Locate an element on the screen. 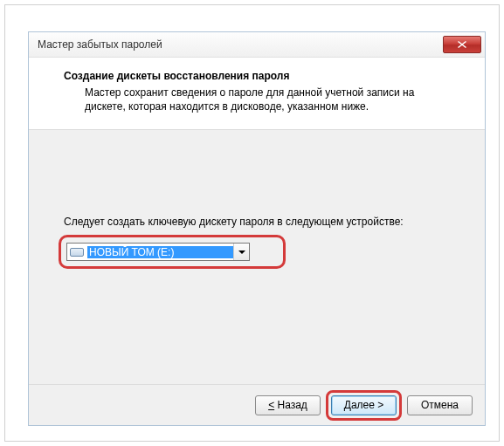  cancel-button-label: Отмена is located at coordinates (440, 405).